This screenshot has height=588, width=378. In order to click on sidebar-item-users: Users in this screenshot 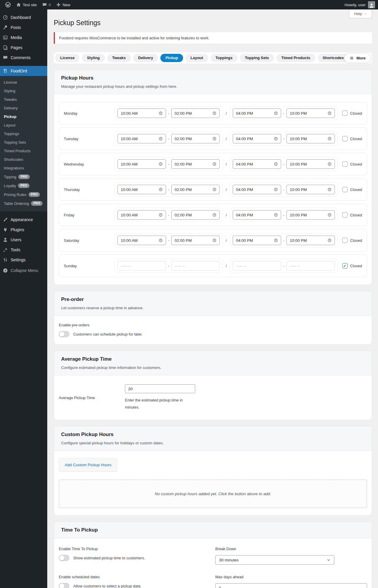, I will do `click(24, 240)`.